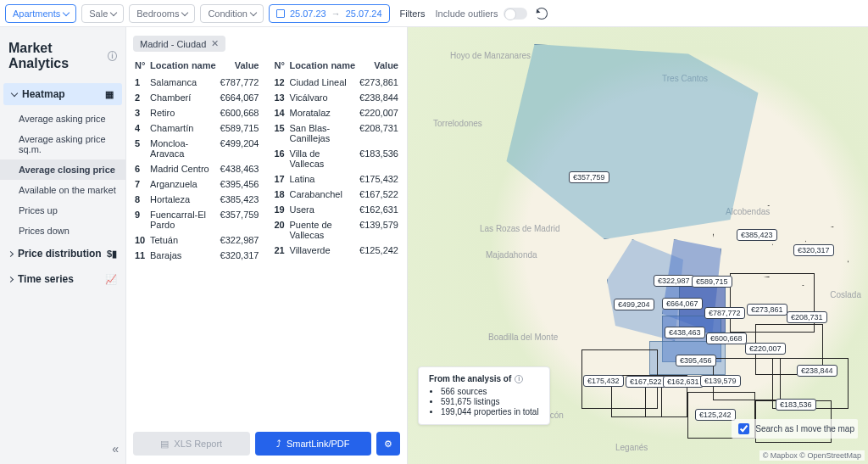 The image size is (868, 464). What do you see at coordinates (279, 444) in the screenshot?
I see `share-icon: ⤴` at bounding box center [279, 444].